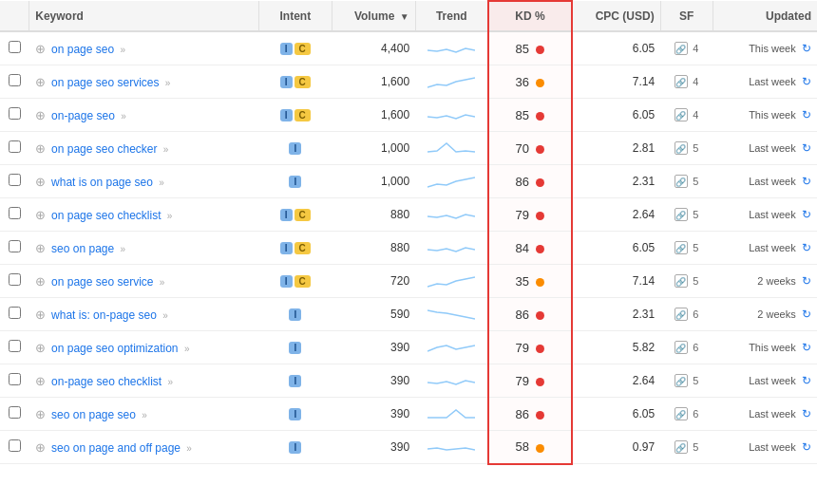 This screenshot has width=817, height=504. What do you see at coordinates (686, 414) in the screenshot?
I see `sf-cell-11: 🔗 6` at bounding box center [686, 414].